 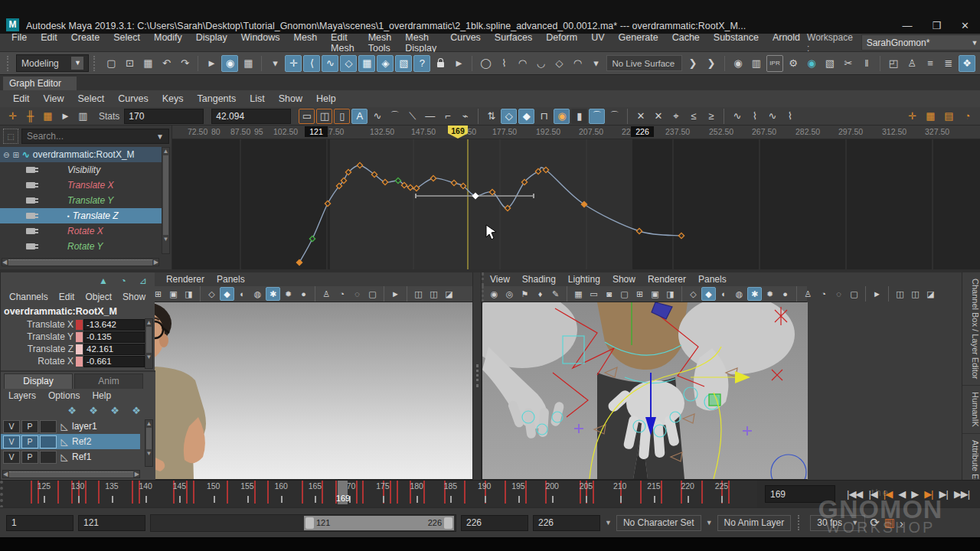 What do you see at coordinates (902, 494) in the screenshot?
I see `play-backwards-button: ◀` at bounding box center [902, 494].